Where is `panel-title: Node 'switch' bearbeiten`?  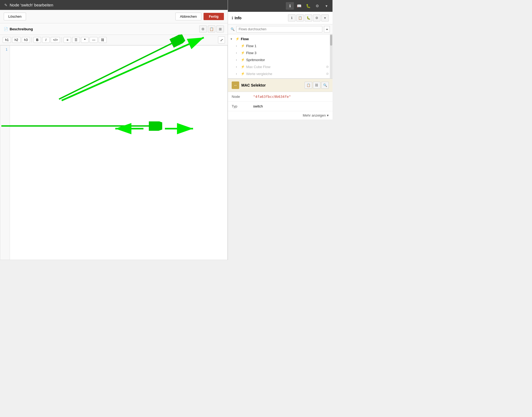 panel-title: Node 'switch' bearbeiten is located at coordinates (32, 5).